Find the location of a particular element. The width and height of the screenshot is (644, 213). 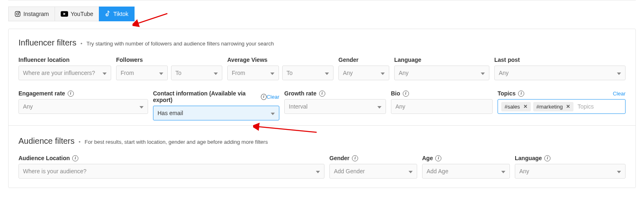

last-post-select: Any is located at coordinates (560, 73).